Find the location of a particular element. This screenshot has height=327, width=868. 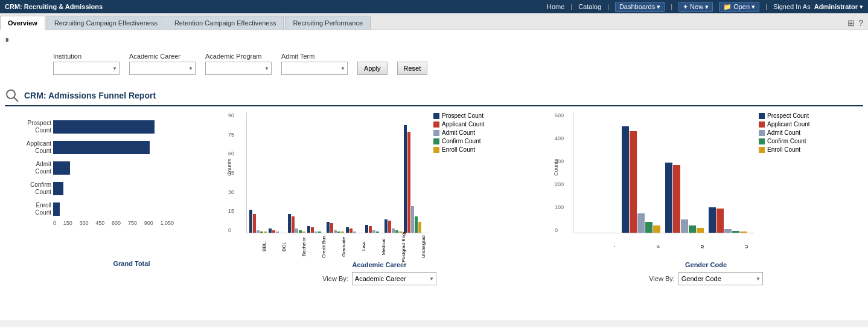

grid-icon: ⊞ is located at coordinates (851, 23).